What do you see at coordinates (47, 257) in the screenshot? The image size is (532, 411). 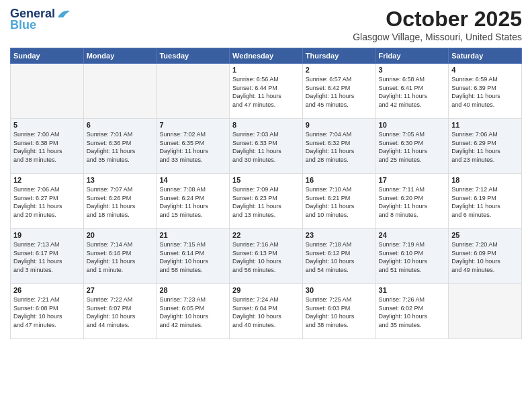 I see `day-cell: 19Sunrise: 7:13 AM Sunset: 6:17 PM Dayli…` at bounding box center [47, 257].